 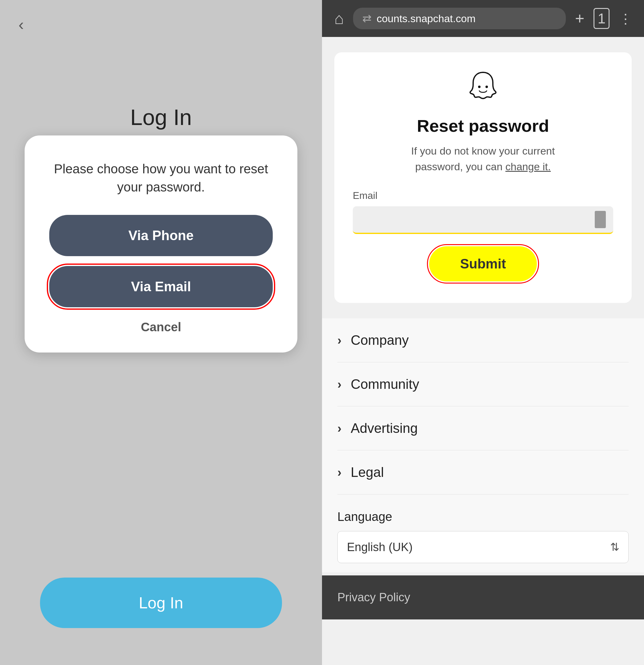 What do you see at coordinates (483, 406) in the screenshot?
I see `footer-links: › Company › Community › Advertising › Le…` at bounding box center [483, 406].